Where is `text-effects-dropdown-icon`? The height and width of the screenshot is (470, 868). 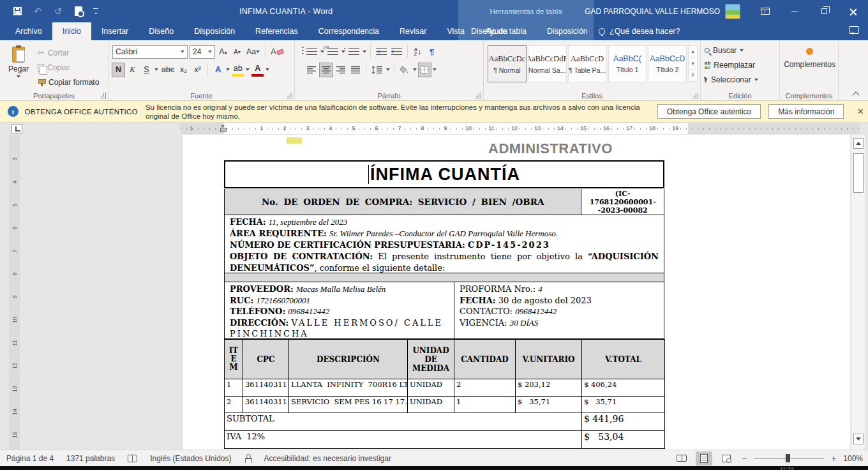 text-effects-dropdown-icon is located at coordinates (228, 70).